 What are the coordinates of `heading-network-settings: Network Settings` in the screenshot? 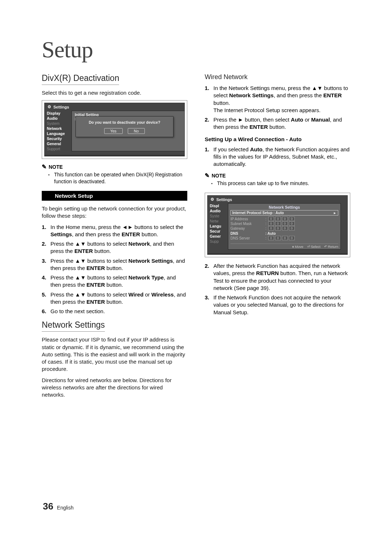 It's located at (73, 326).